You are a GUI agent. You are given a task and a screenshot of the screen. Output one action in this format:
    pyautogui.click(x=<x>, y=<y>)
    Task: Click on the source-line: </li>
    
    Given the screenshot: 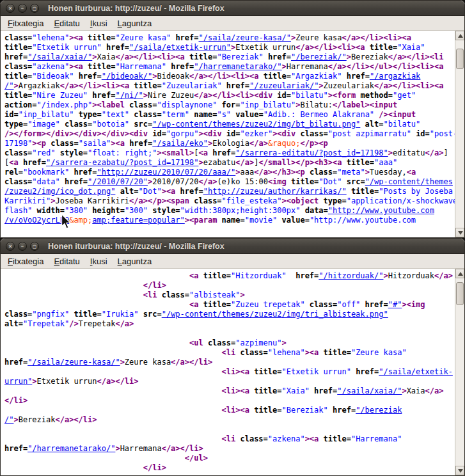 What is the action you would take?
    pyautogui.click(x=230, y=401)
    